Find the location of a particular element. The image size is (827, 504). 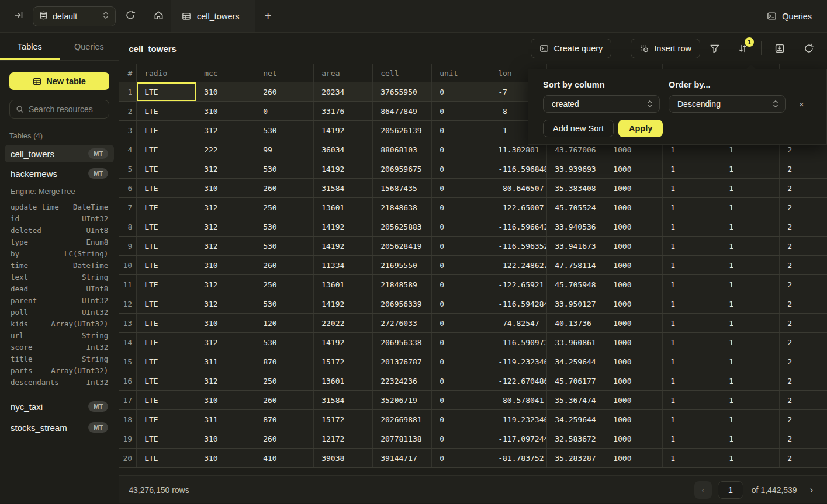

table-cell: -81.783752 is located at coordinates (519, 458).